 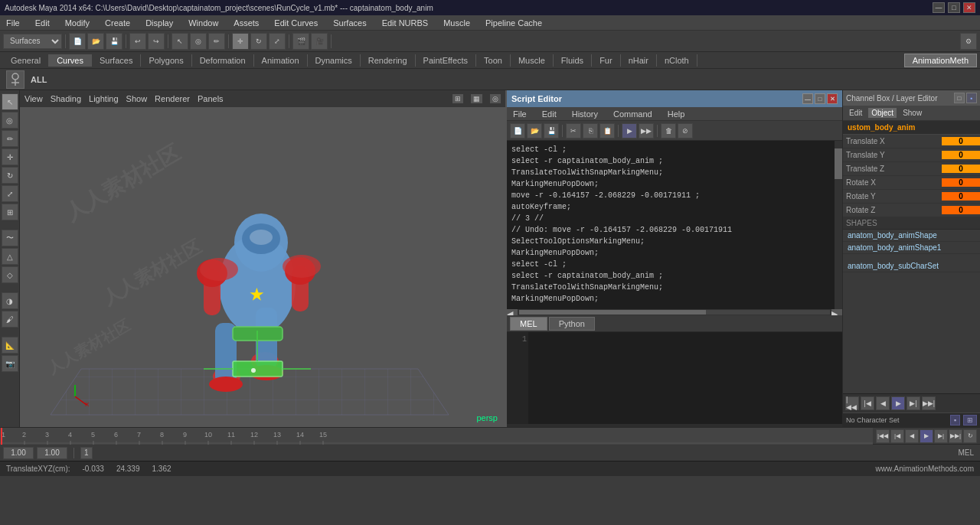 What do you see at coordinates (939, 8) in the screenshot?
I see `minimize-button: —` at bounding box center [939, 8].